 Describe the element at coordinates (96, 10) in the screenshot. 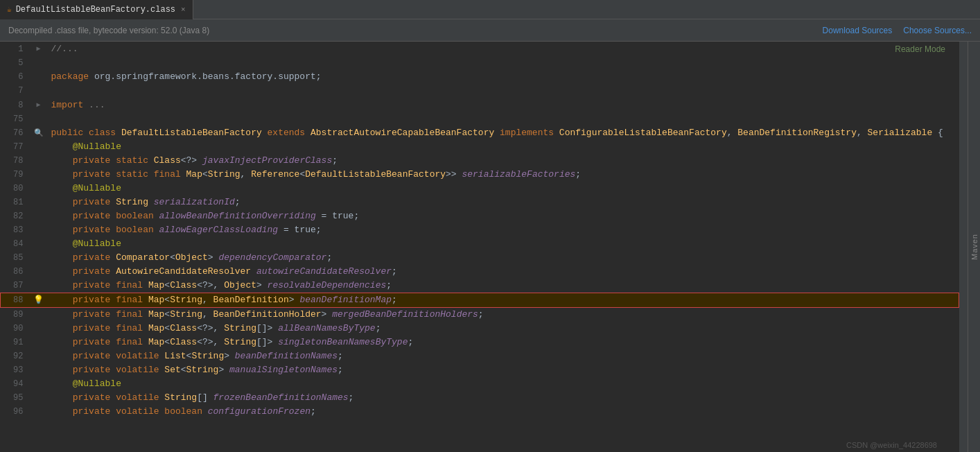

I see `tab-filename: DefaultListableBeanFactory.class` at that location.